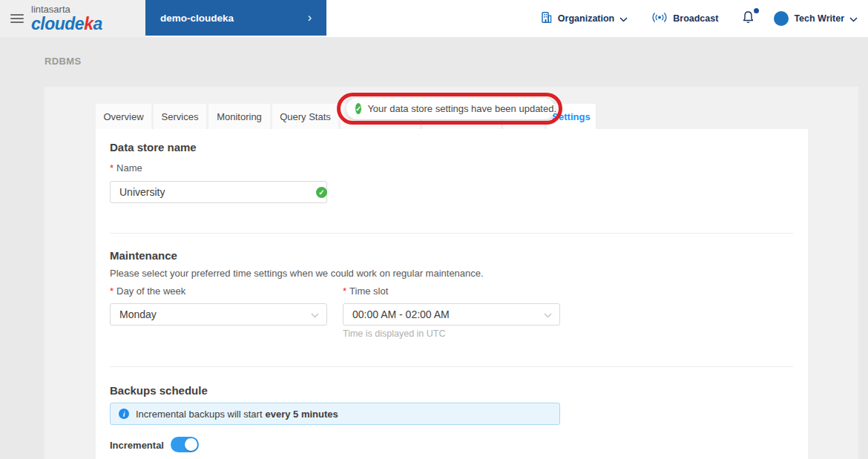 This screenshot has width=868, height=459. Describe the element at coordinates (660, 19) in the screenshot. I see `broadcast-icon` at that location.